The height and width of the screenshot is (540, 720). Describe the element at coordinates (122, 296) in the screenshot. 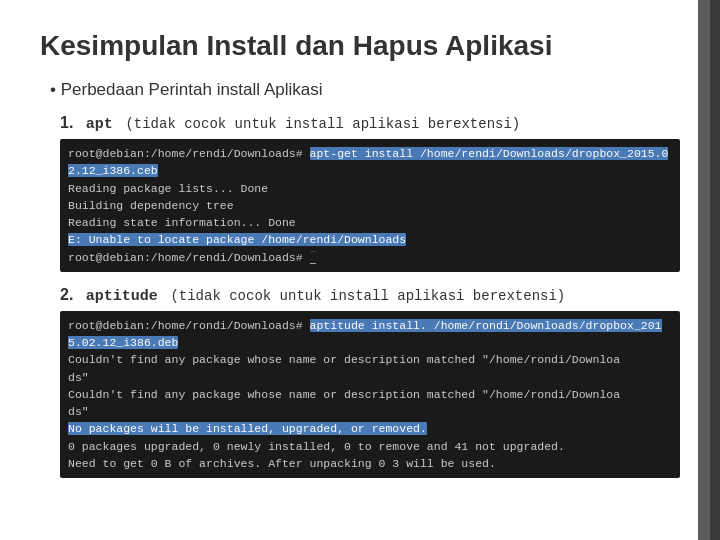

I see `section2-command: aptitude` at that location.